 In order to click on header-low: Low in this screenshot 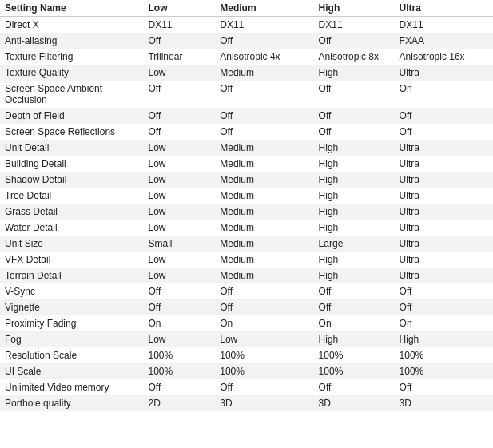, I will do `click(179, 8)`.